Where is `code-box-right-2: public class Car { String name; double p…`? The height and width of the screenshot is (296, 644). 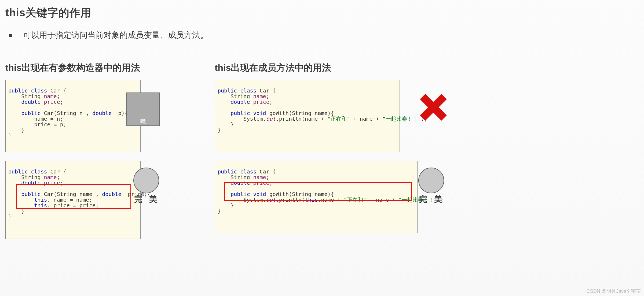 code-box-right-2: public class Car { String name; double p… is located at coordinates (316, 197).